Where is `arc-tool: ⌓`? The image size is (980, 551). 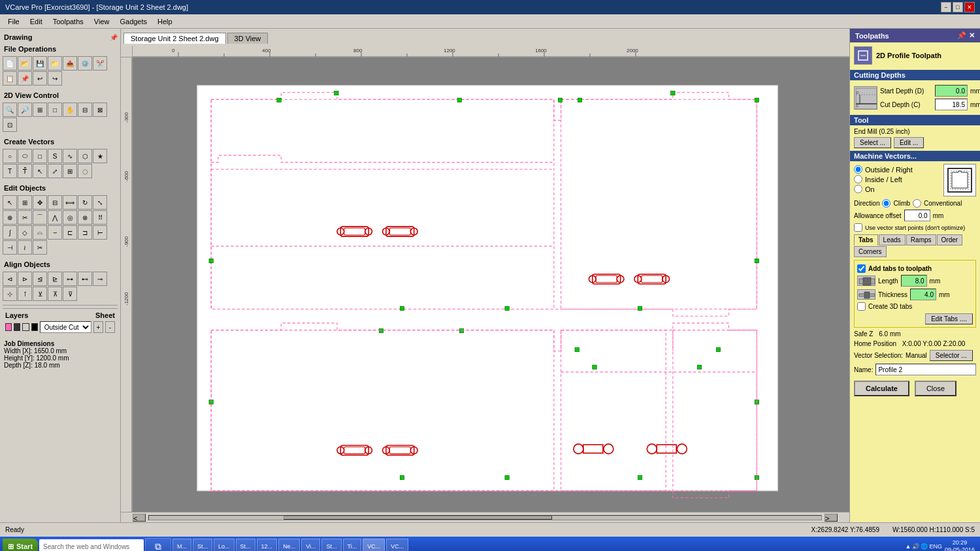 arc-tool: ⌓ is located at coordinates (40, 232).